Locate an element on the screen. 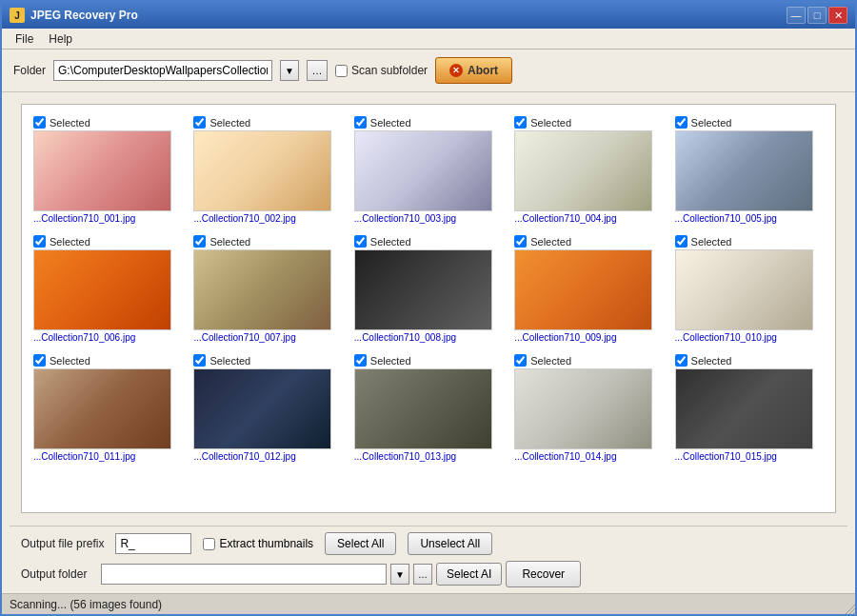 The image size is (857, 616). image-filename: ...Collection710_002.jpg is located at coordinates (263, 219).